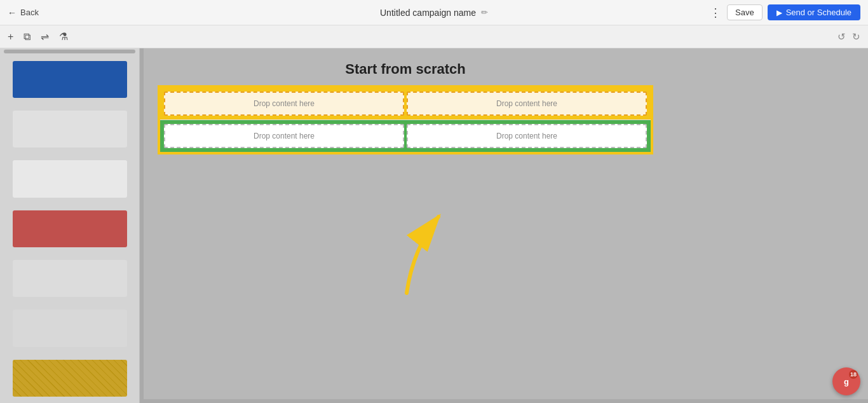 Image resolution: width=868 pixels, height=403 pixels. Describe the element at coordinates (70, 226) in the screenshot. I see `sidebar` at that location.